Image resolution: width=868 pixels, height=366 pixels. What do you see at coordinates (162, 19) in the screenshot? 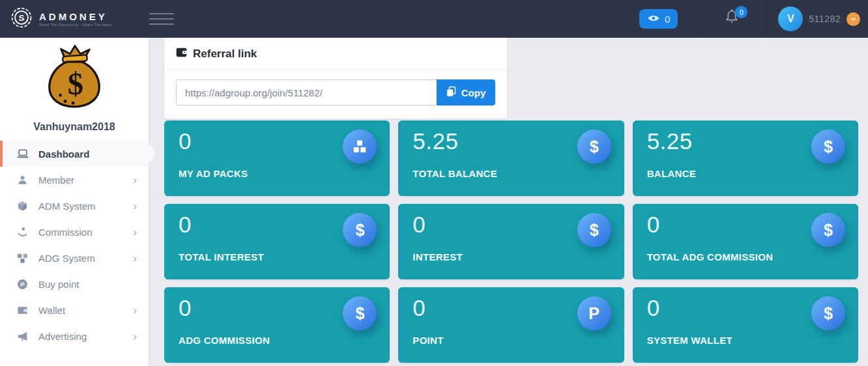
I see `sidebar-toggle-hamburger-icon` at bounding box center [162, 19].